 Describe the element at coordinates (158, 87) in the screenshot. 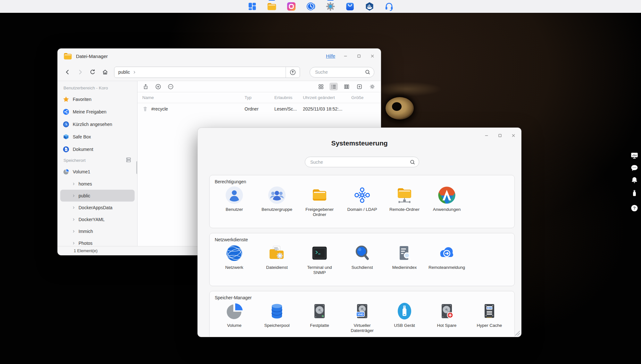

I see `add-circle-button` at that location.